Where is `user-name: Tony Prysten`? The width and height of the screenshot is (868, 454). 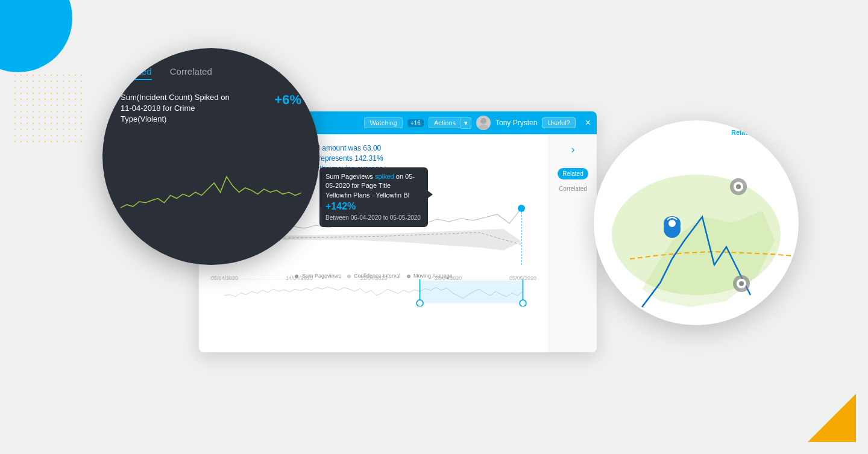 user-name: Tony Prysten is located at coordinates (516, 123).